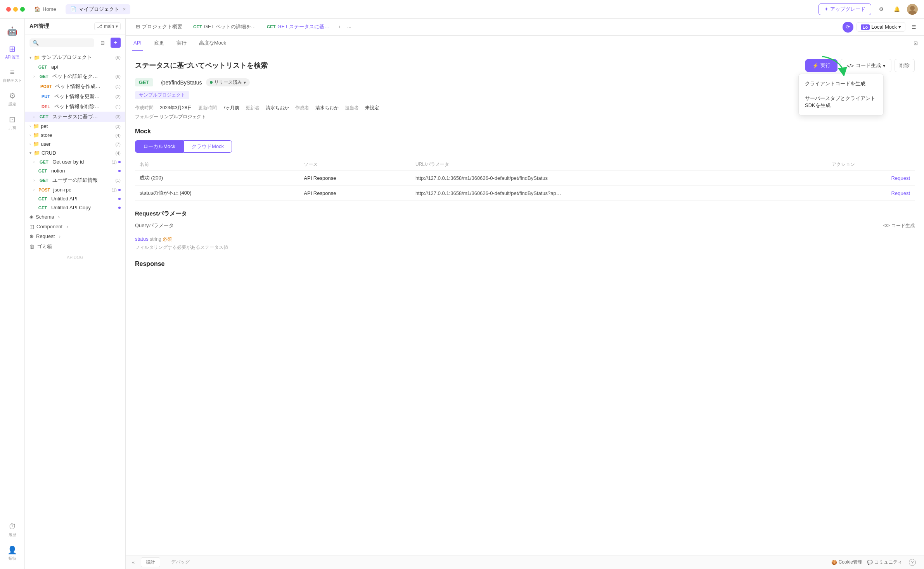 Image resolution: width=924 pixels, height=569 pixels. What do you see at coordinates (339, 27) in the screenshot?
I see `add-tab-button: +` at bounding box center [339, 27].